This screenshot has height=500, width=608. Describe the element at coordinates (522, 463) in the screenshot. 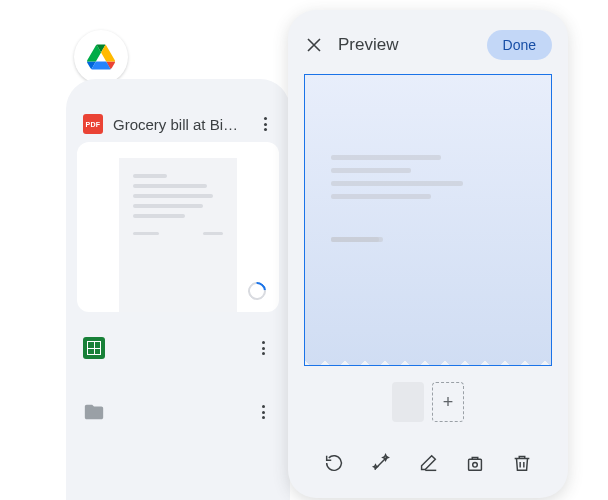

I see `delete-button` at that location.